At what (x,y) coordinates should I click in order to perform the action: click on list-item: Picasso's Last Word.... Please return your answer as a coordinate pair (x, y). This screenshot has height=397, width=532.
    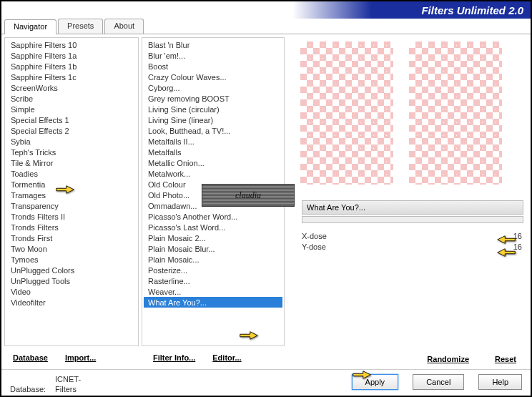
    Looking at the image, I should click on (213, 227).